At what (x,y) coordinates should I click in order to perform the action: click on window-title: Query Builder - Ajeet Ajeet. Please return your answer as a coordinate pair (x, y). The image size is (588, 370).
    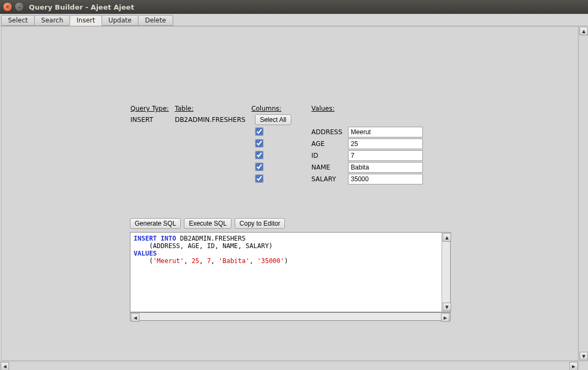
    Looking at the image, I should click on (81, 7).